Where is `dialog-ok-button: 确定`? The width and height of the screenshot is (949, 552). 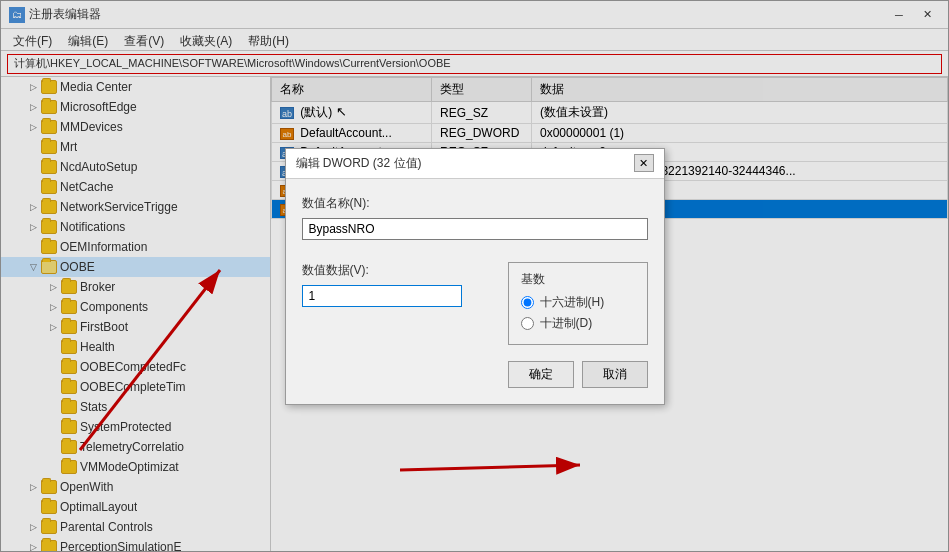 dialog-ok-button: 确定 is located at coordinates (541, 374).